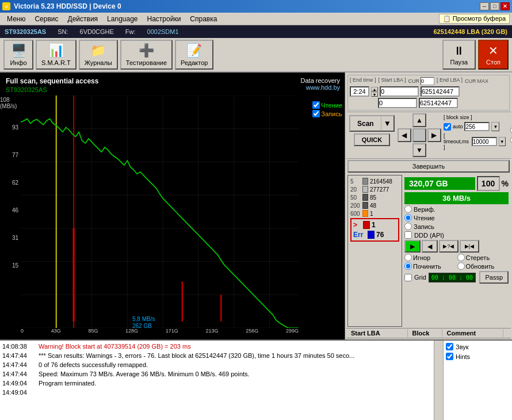 The image size is (512, 420). I want to click on end-lba-label: [ End LBA ], so click(450, 81).